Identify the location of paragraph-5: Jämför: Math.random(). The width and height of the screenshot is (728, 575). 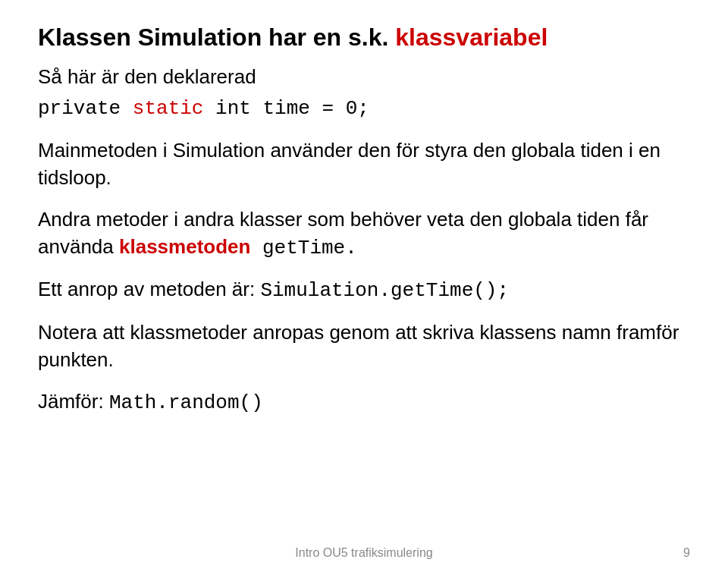
(364, 402).